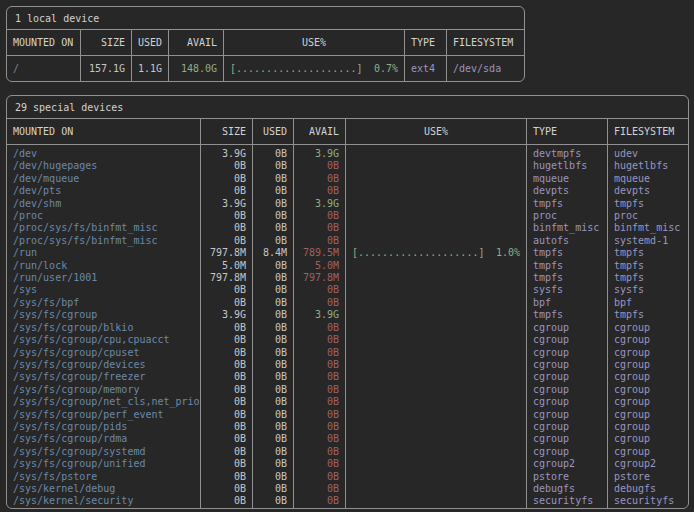 The image size is (694, 512). What do you see at coordinates (104, 152) in the screenshot?
I see `cell-mounted-on: /dev` at bounding box center [104, 152].